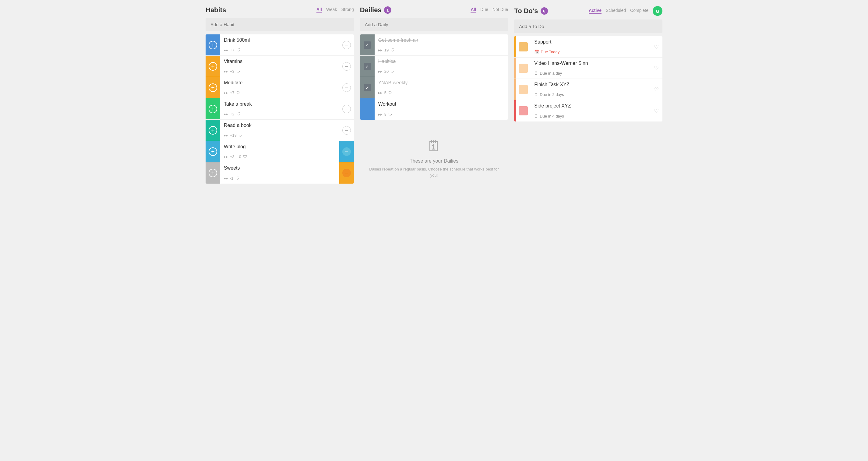 The height and width of the screenshot is (461, 868). Describe the element at coordinates (588, 26) in the screenshot. I see `add-todo-bar: Add a To Do` at that location.